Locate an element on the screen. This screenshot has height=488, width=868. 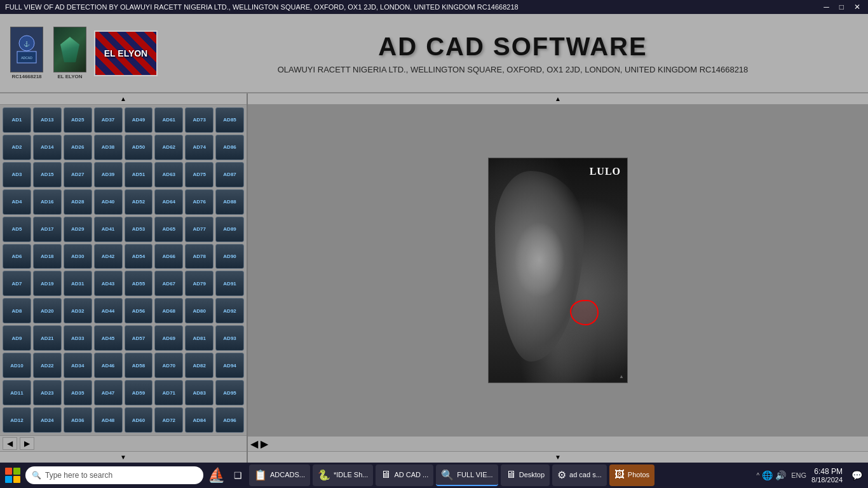
taskbar-item-adcad: 🖥 AD CAD ... is located at coordinates (404, 475).